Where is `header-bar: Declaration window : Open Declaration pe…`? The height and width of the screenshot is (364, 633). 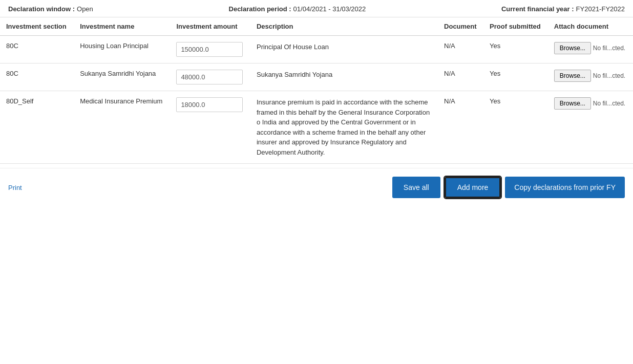
header-bar: Declaration window : Open Declaration pe… is located at coordinates (316, 9).